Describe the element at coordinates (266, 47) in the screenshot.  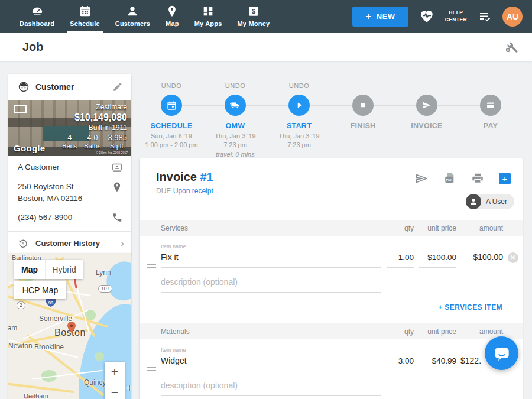
I see `page-header: Job` at that location.